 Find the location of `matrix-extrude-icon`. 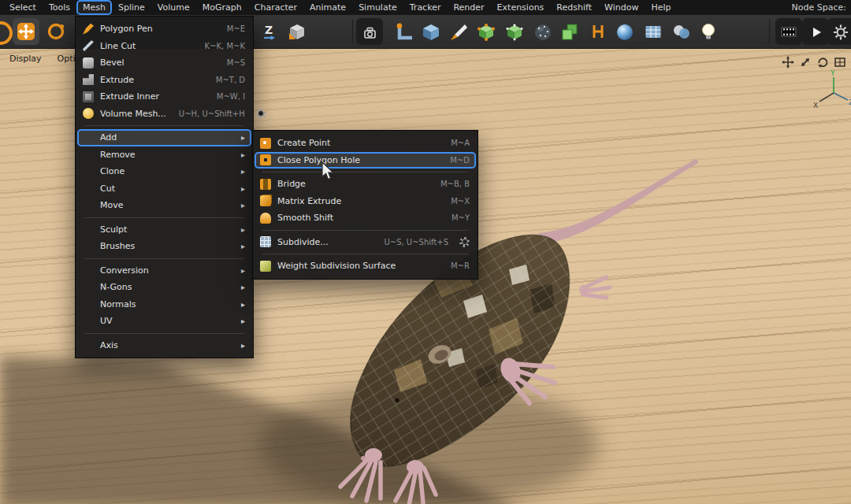

matrix-extrude-icon is located at coordinates (266, 201).